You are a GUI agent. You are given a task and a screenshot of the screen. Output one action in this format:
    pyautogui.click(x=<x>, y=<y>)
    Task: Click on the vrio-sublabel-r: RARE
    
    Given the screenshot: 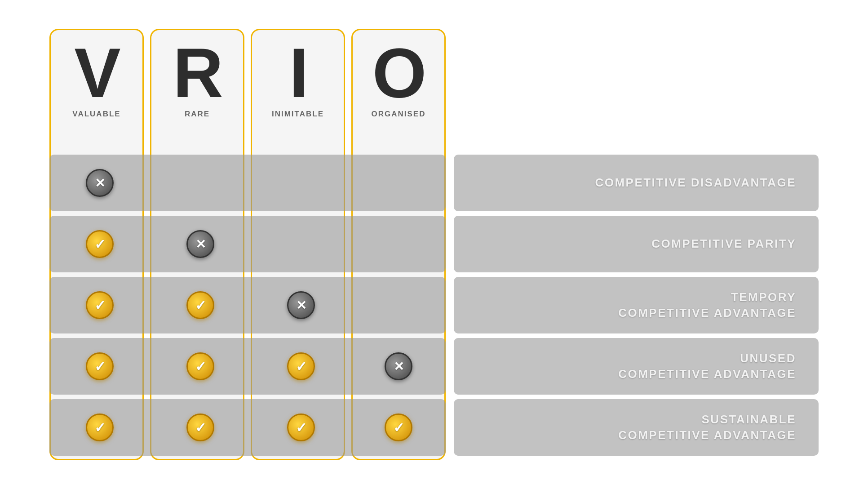 What is the action you would take?
    pyautogui.click(x=197, y=114)
    